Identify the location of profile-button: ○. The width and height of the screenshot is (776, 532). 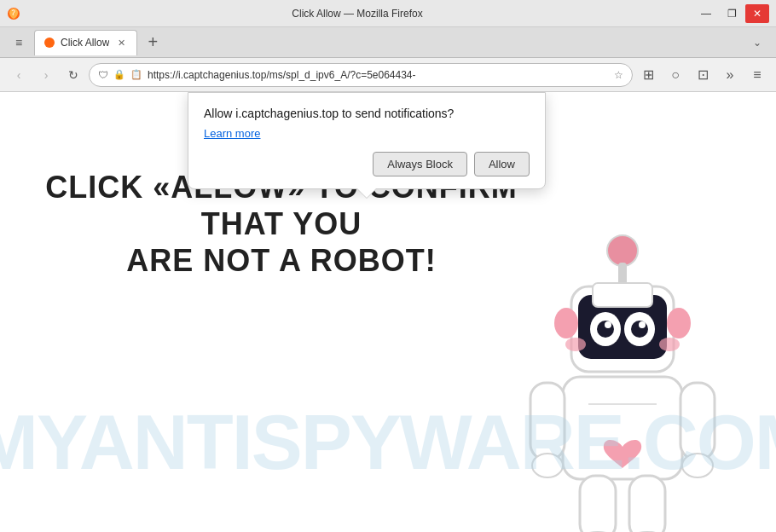
(675, 75).